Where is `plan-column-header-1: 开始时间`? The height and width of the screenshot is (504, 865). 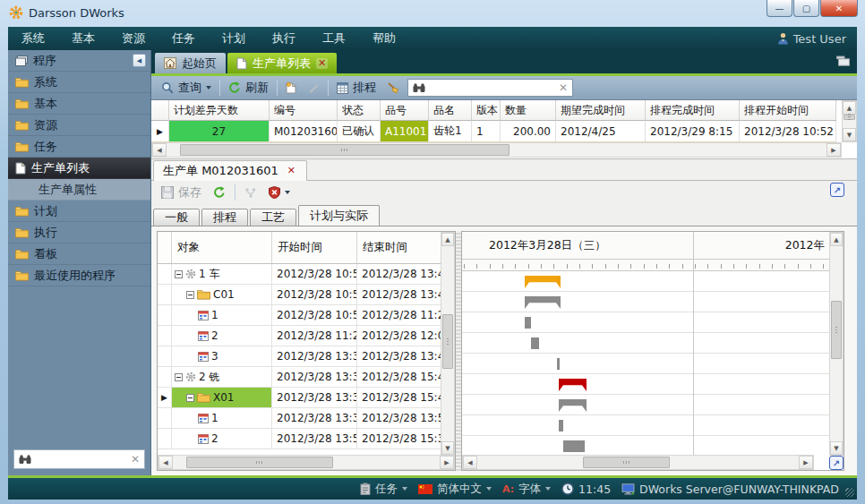 plan-column-header-1: 开始时间 is located at coordinates (315, 247).